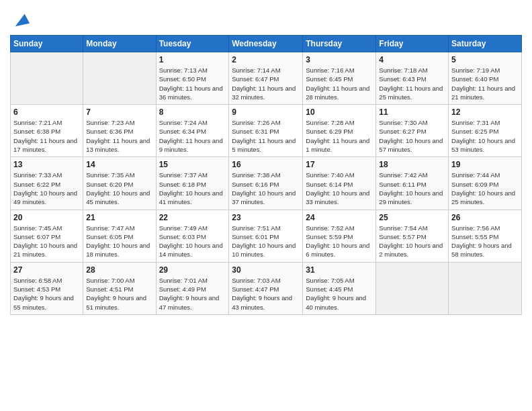 The height and width of the screenshot is (411, 532). What do you see at coordinates (412, 131) in the screenshot?
I see `calendar-cell: 11Sunrise: 7:30 AMSunset: 6:27 PMDayligh…` at bounding box center [412, 131].